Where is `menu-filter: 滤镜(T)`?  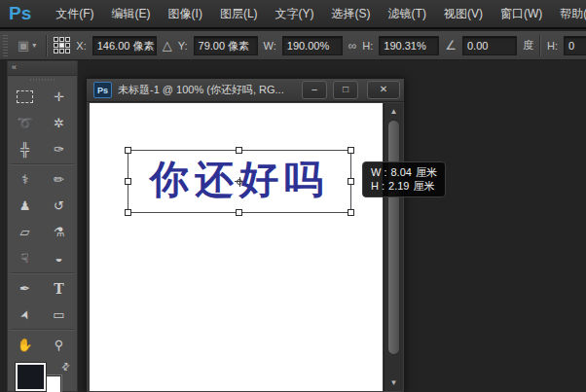 menu-filter: 滤镜(T) is located at coordinates (407, 14).